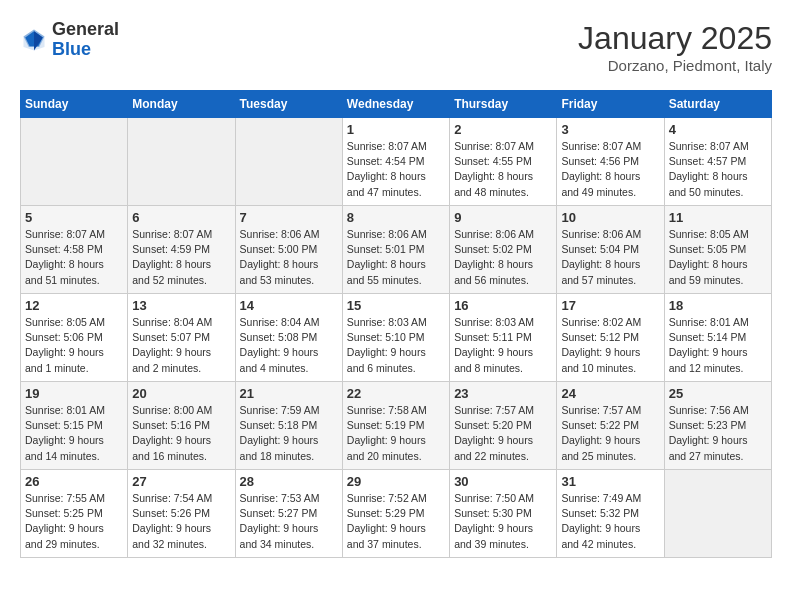 This screenshot has width=792, height=612. I want to click on day-info: Sunrise: 8:06 AM Sunset: 5:01 PM Dayligh…, so click(396, 258).